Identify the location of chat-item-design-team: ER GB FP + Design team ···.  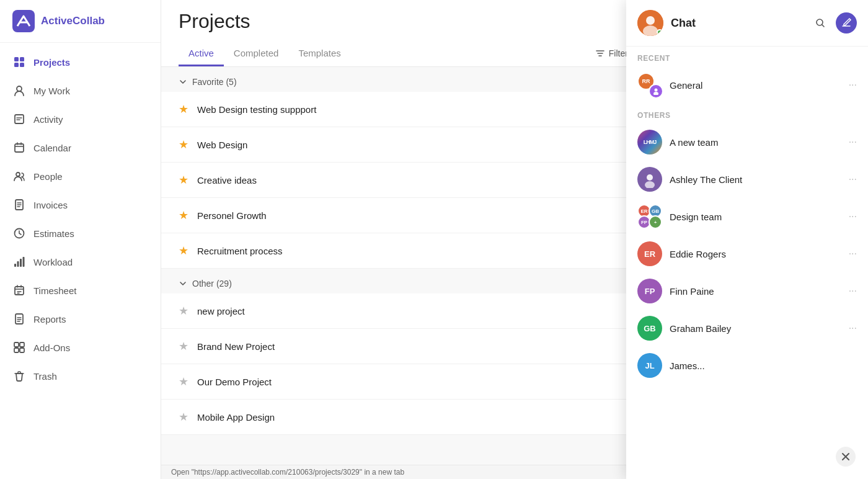
(747, 217).